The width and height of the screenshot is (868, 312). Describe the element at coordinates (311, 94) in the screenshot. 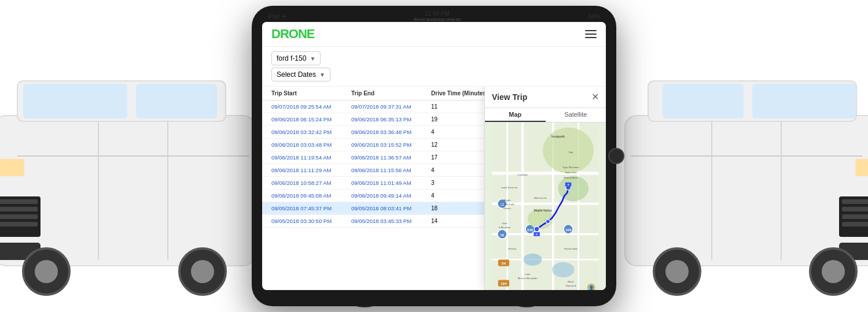

I see `col-trip-start: Trip Start` at that location.